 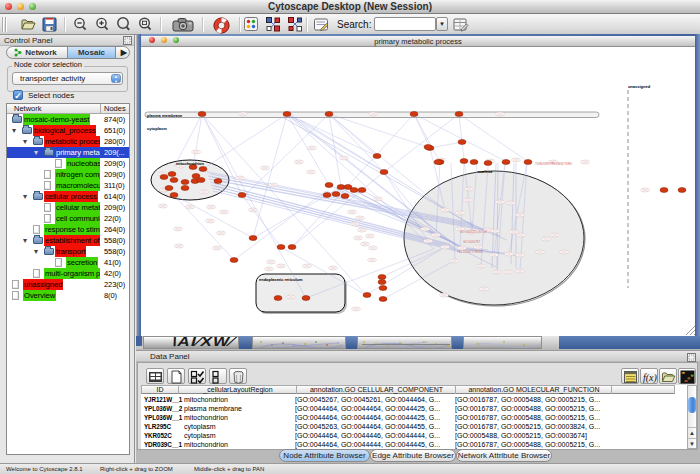 What do you see at coordinates (554, 164) in the screenshot?
I see `svg-text: YDR033W,YPL036W,YKR0` at bounding box center [554, 164].